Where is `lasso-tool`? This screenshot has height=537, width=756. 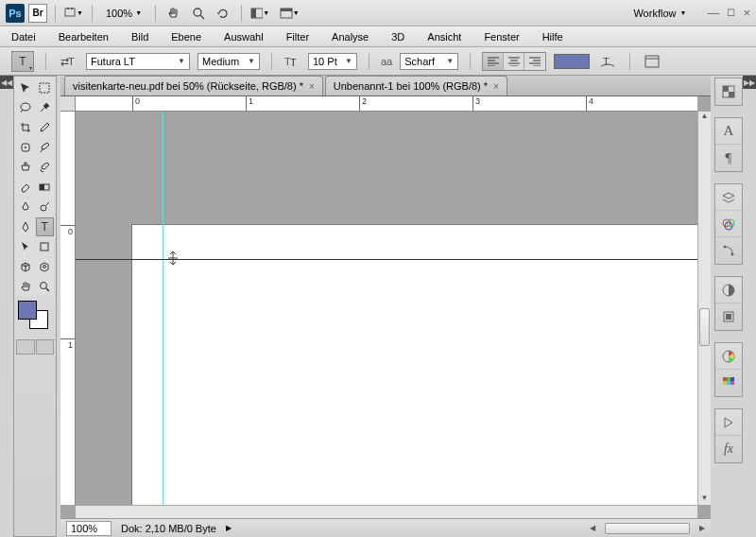 lasso-tool is located at coordinates (26, 108).